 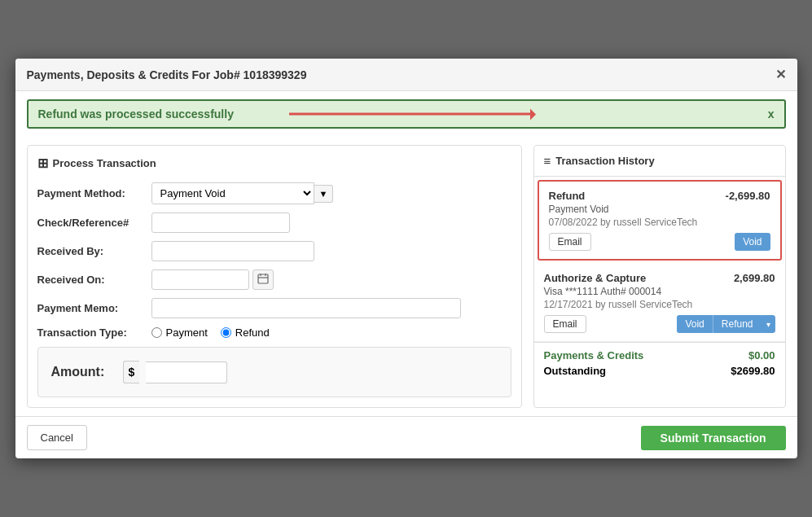 I want to click on payment-memo-label: Payment Memo:, so click(x=94, y=308).